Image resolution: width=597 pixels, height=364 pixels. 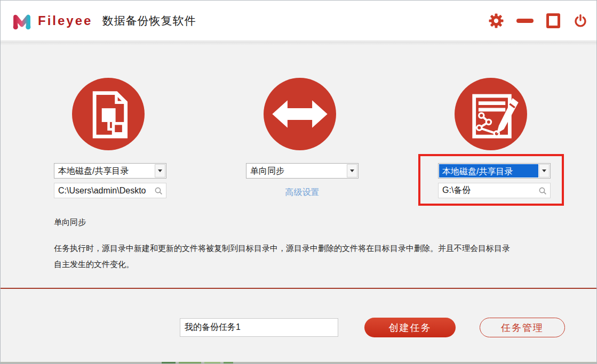 I want to click on description-line-1: 任务执行时，源目录中新建和更新的文件将被复制到目标目录中，源目录中删除的文件将在…, so click(x=305, y=248).